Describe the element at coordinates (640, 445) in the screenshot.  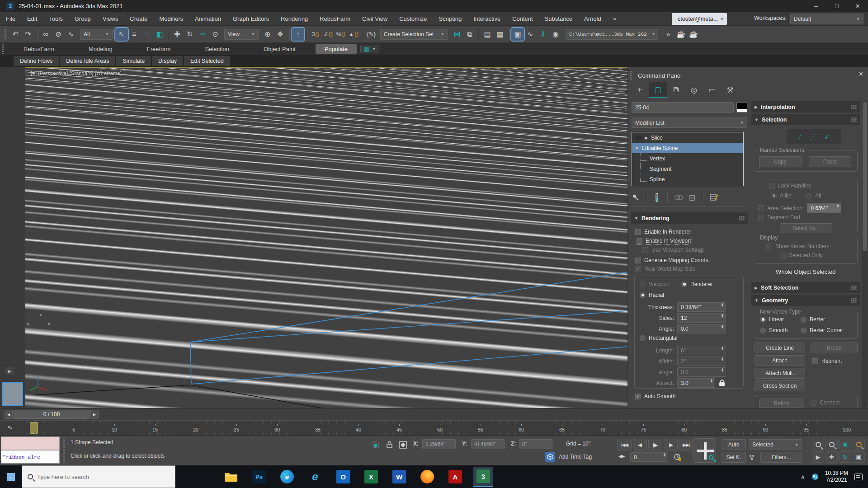
I see `previous-frame-button: ◀|` at that location.